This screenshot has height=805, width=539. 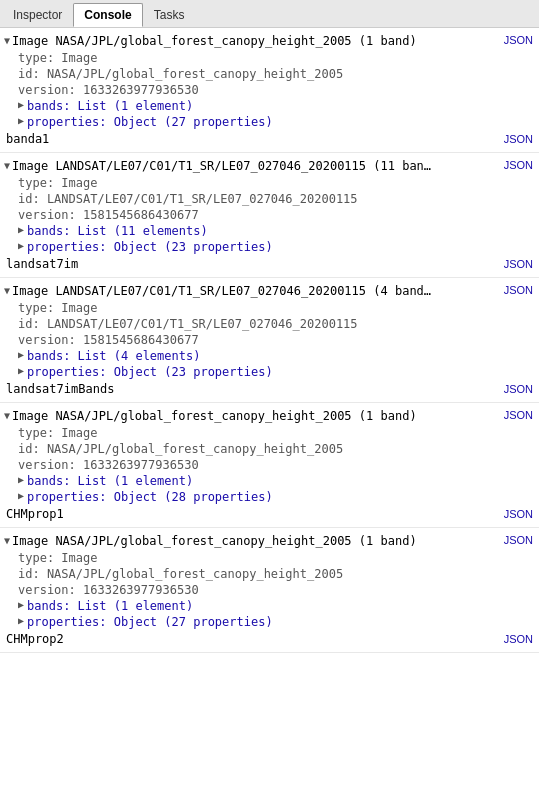 What do you see at coordinates (28, 139) in the screenshot?
I see `varname-label: banda1` at bounding box center [28, 139].